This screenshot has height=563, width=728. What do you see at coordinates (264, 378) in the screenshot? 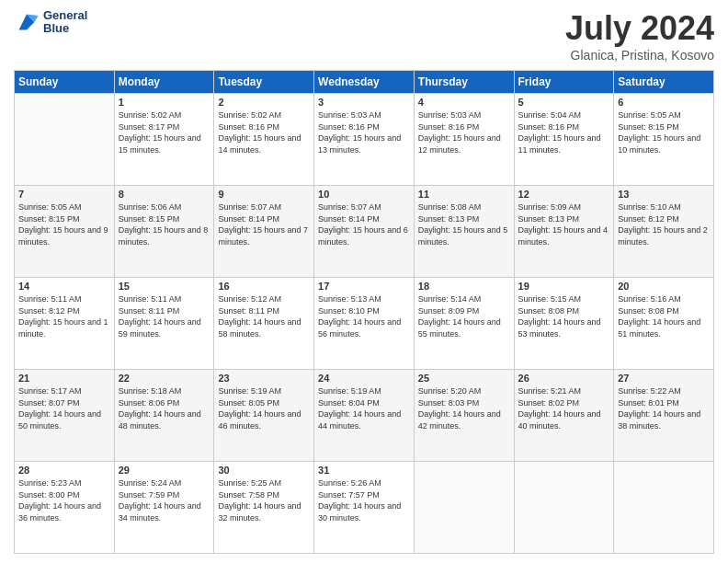
I see `day-number: 23` at bounding box center [264, 378].